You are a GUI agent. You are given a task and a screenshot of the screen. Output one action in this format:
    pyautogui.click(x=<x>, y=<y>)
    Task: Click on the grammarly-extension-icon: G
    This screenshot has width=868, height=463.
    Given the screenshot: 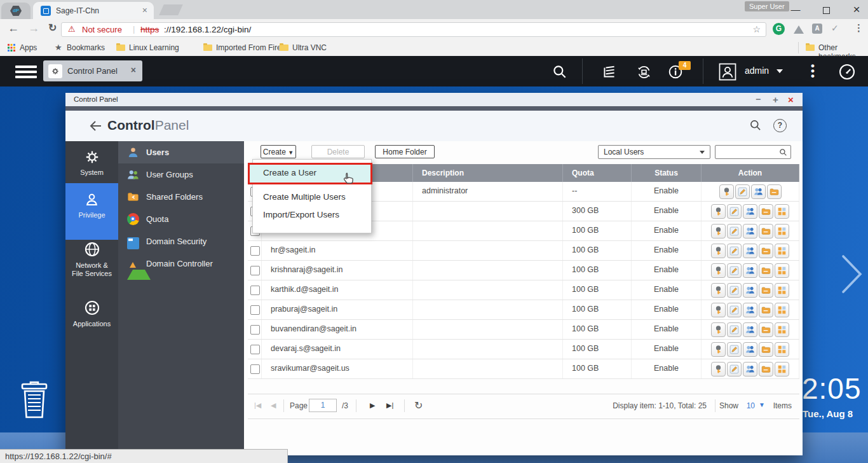 What is the action you would take?
    pyautogui.click(x=779, y=29)
    